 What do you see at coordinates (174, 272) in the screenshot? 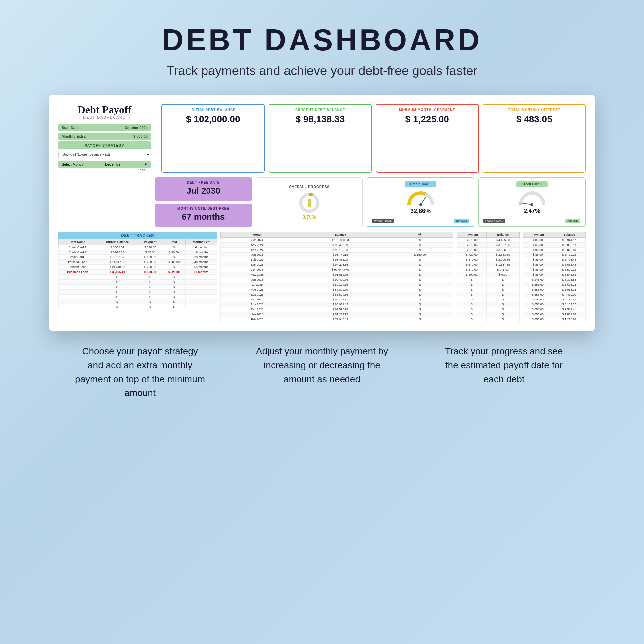
I see `table-row: $ 520.00` at bounding box center [174, 272].